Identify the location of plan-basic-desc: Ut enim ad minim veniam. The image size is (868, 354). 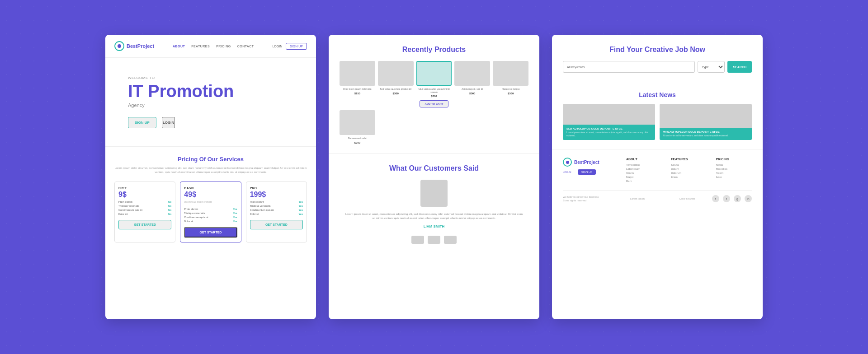
(211, 202).